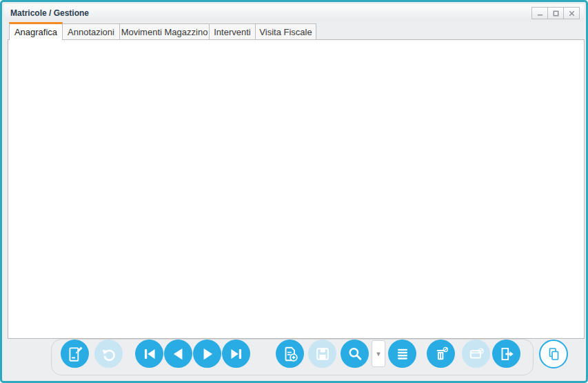 This screenshot has width=588, height=383. I want to click on undo-button, so click(109, 353).